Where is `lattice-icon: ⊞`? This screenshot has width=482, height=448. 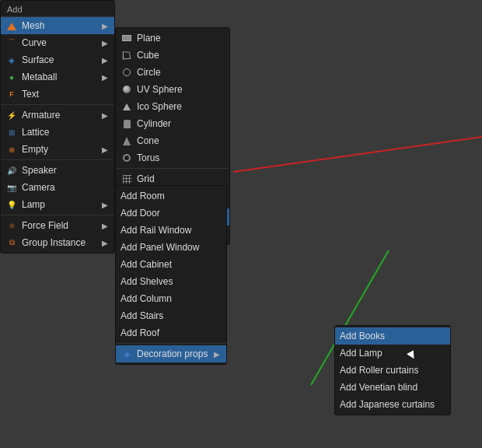
lattice-icon: ⊞ is located at coordinates (12, 132).